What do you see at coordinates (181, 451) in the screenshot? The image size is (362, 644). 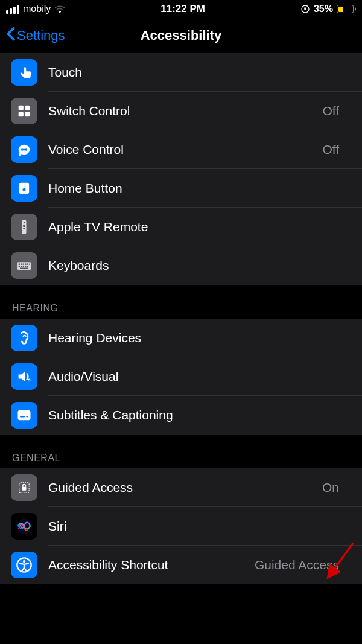 I see `group-header: GENERAL` at bounding box center [181, 451].